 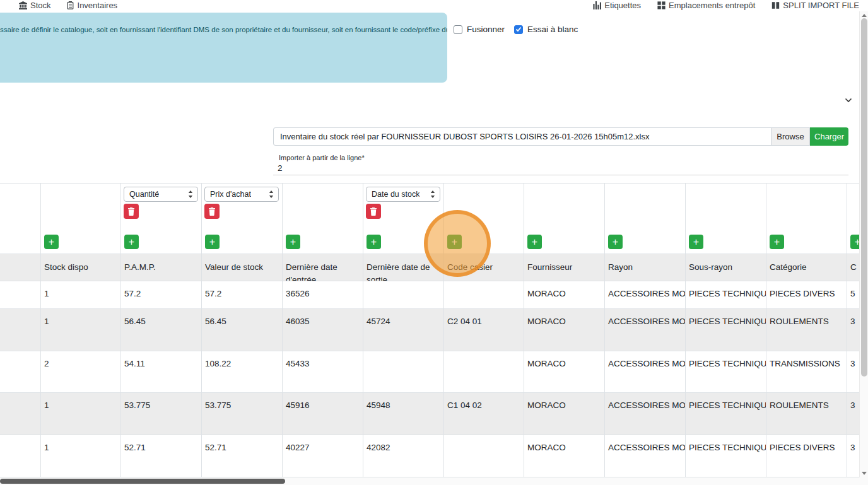 I want to click on column-mapping-select: Date du stock, so click(x=403, y=194).